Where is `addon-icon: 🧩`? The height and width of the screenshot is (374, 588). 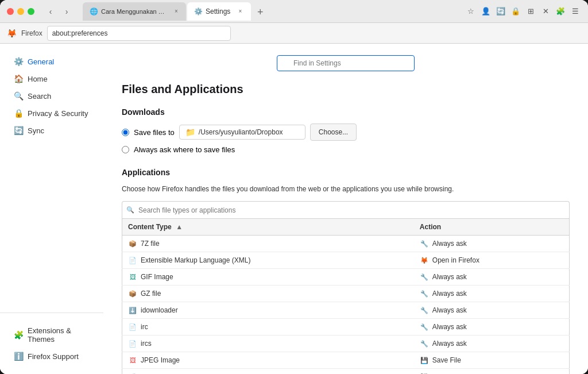 addon-icon: 🧩 is located at coordinates (560, 11).